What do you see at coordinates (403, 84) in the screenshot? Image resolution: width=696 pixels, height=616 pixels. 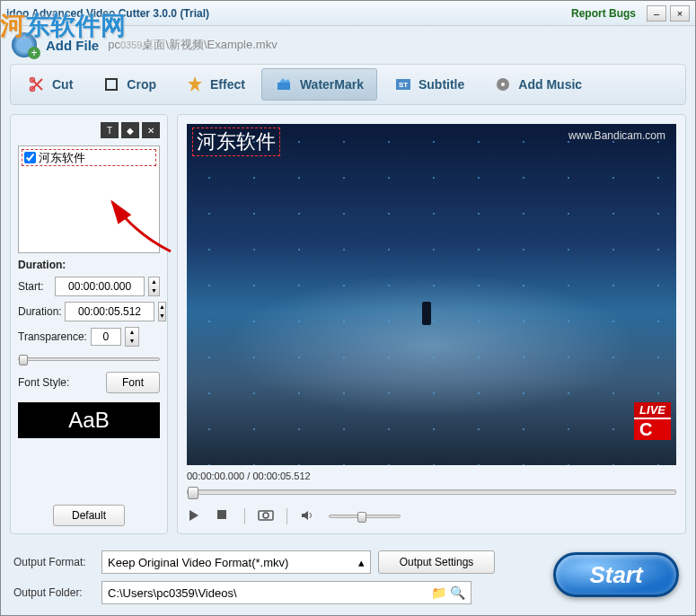 I see `svg-text: ST` at bounding box center [403, 84].